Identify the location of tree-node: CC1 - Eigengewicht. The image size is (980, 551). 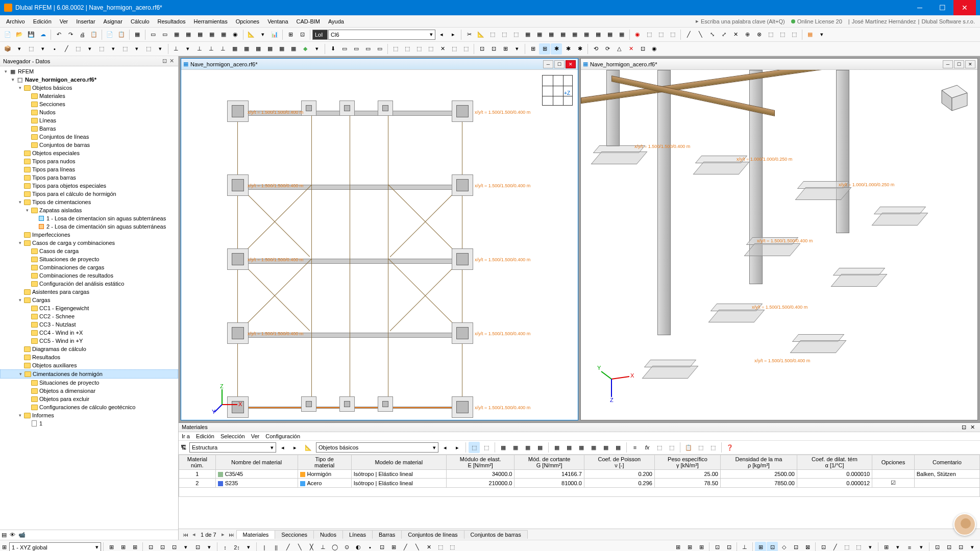
(89, 308).